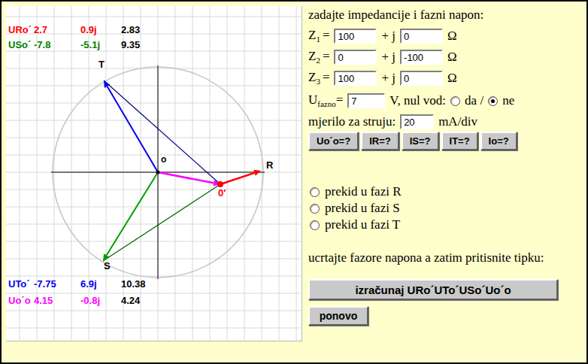 The image size is (588, 364). I want to click on readout-label: UTo´, so click(20, 284).